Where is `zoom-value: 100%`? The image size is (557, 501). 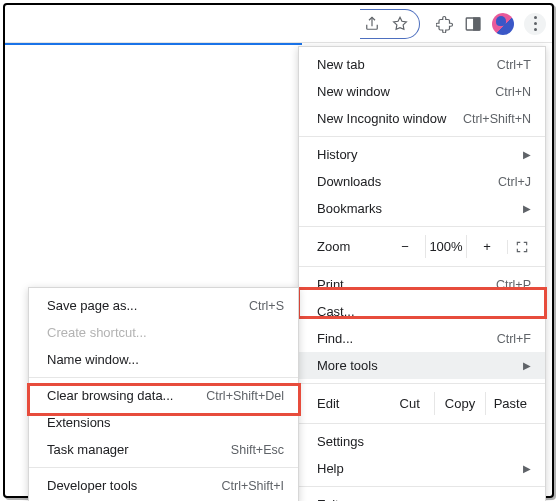
zoom-value: 100% is located at coordinates (446, 246).